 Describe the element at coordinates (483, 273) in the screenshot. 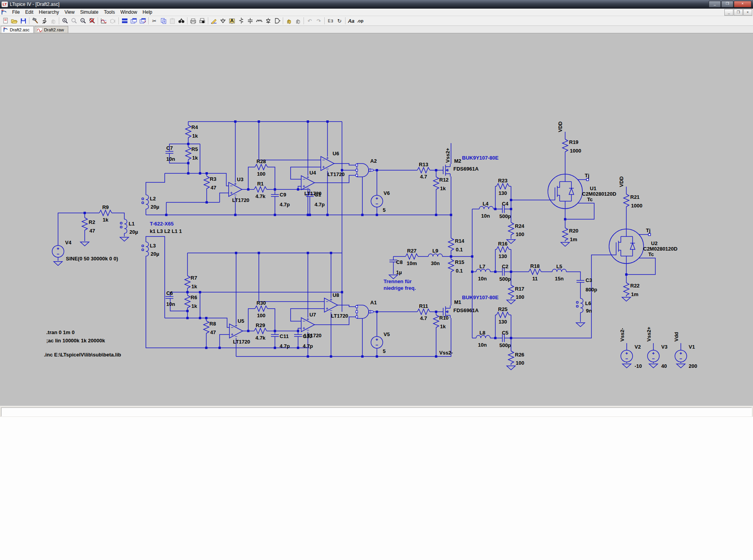

I see `component-L7: L7 10n` at that location.